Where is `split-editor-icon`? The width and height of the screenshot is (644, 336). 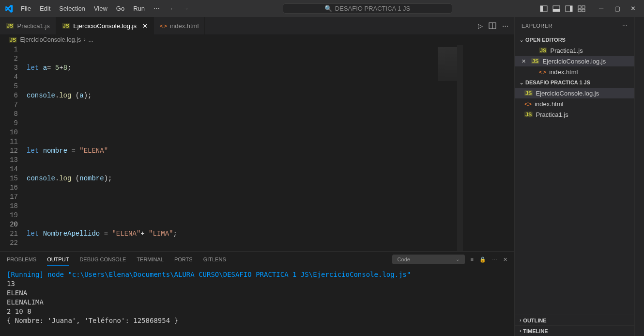
split-editor-icon is located at coordinates (492, 26).